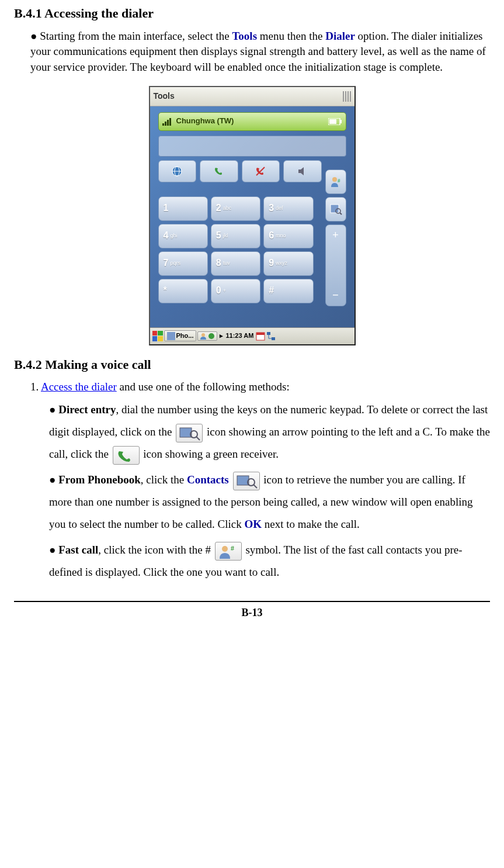 This screenshot has width=504, height=868. Describe the element at coordinates (171, 336) in the screenshot. I see `app-icon` at that location.